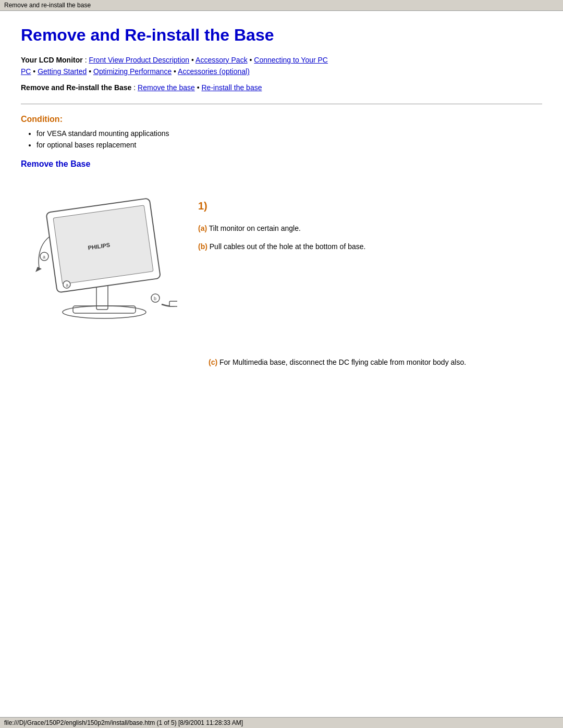  I want to click on step-b-label: (b), so click(203, 246).